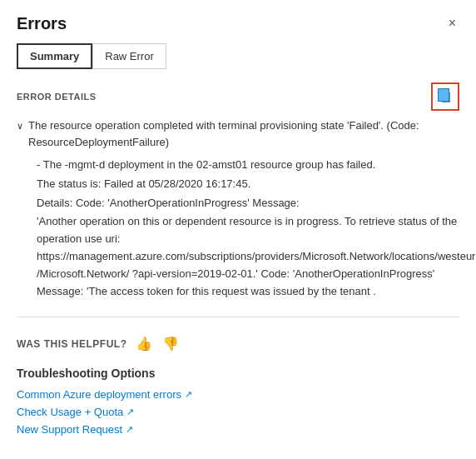 The image size is (476, 459). I want to click on troubleshooting-title: Troubleshooting Options, so click(238, 373).